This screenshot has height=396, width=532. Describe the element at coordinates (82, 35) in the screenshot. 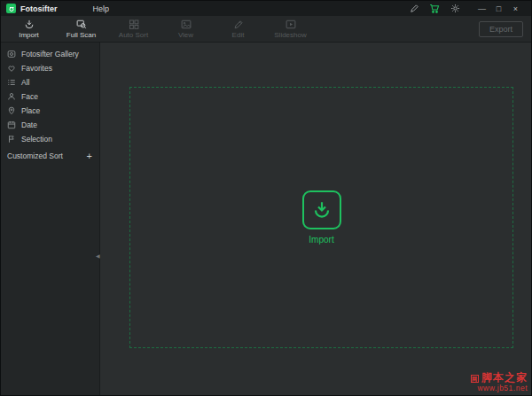

I see `toolbar-full-scan-label: Full Scan` at that location.